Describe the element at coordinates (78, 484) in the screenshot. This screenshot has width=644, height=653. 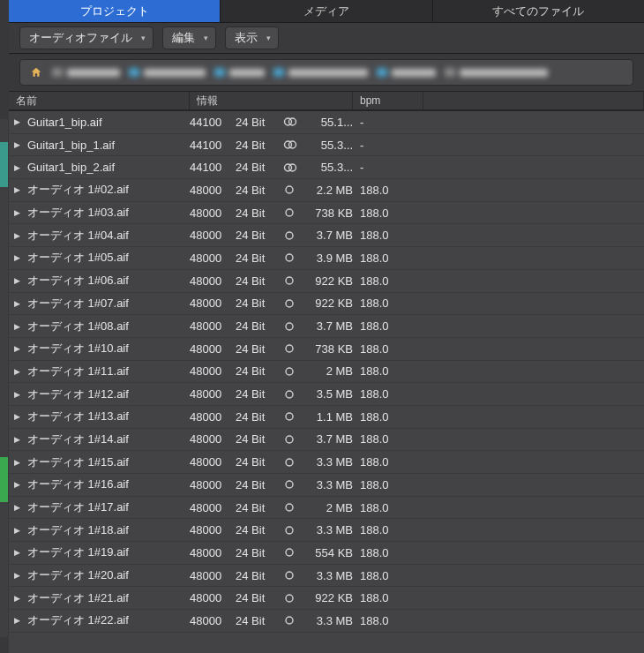
I see `file-name: オーディオ 1#16.aif` at that location.